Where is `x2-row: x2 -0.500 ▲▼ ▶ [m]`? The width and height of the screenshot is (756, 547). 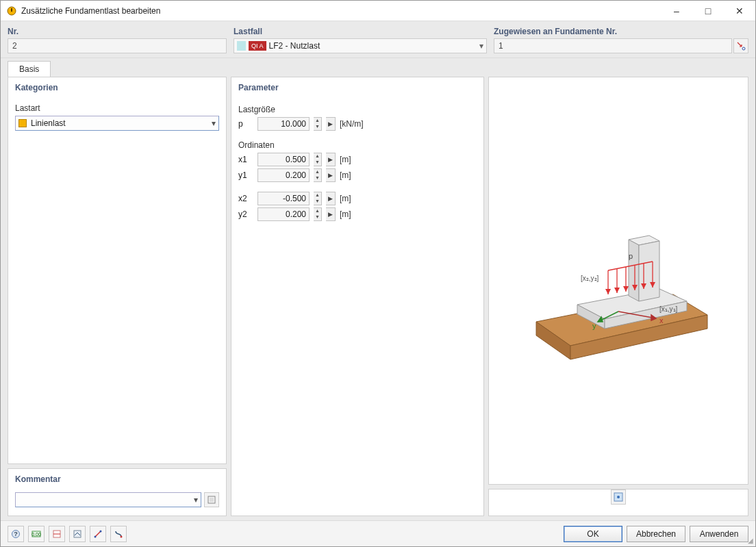
x2-row: x2 -0.500 ▲▼ ▶ [m] is located at coordinates (357, 199).